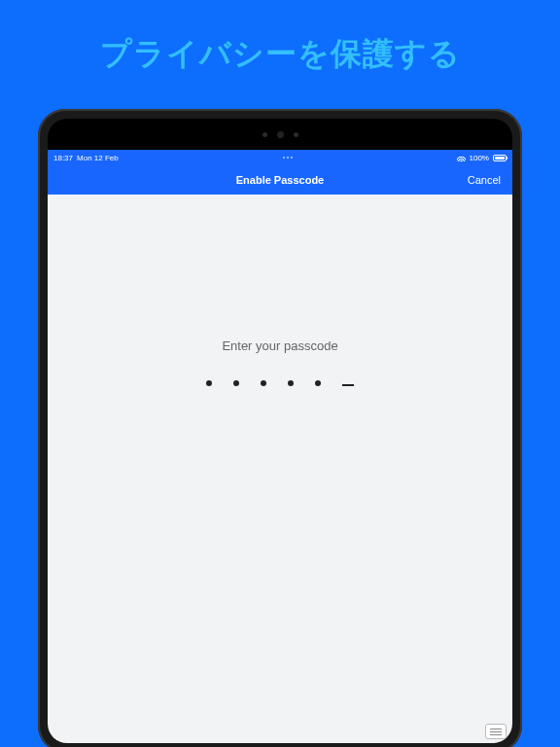 The height and width of the screenshot is (747, 560). What do you see at coordinates (482, 158) in the screenshot?
I see `status-right: 100%` at bounding box center [482, 158].